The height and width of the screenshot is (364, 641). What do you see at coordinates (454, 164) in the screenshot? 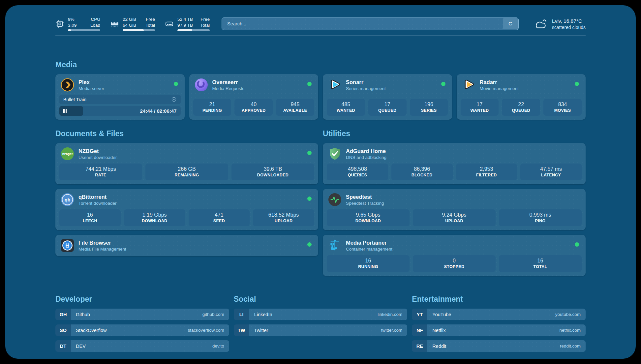
I see `adguard-card: AdGuard Home DNS and adblocking 498,508Q…` at bounding box center [454, 164].